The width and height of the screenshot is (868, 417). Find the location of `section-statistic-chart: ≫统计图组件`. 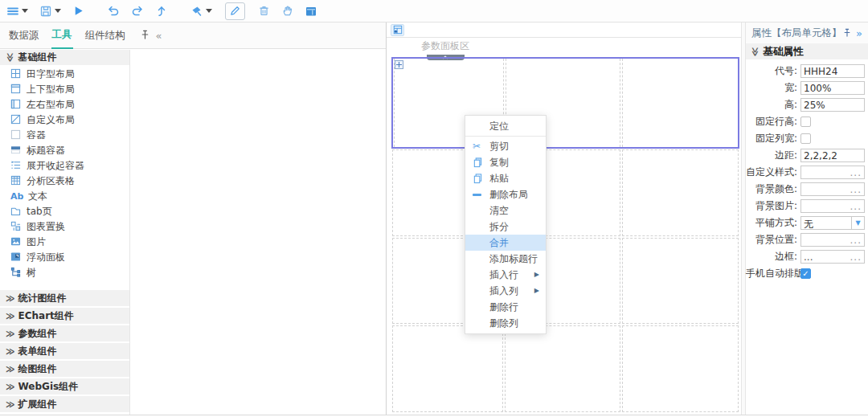

section-statistic-chart: ≫统计图组件 is located at coordinates (64, 298).